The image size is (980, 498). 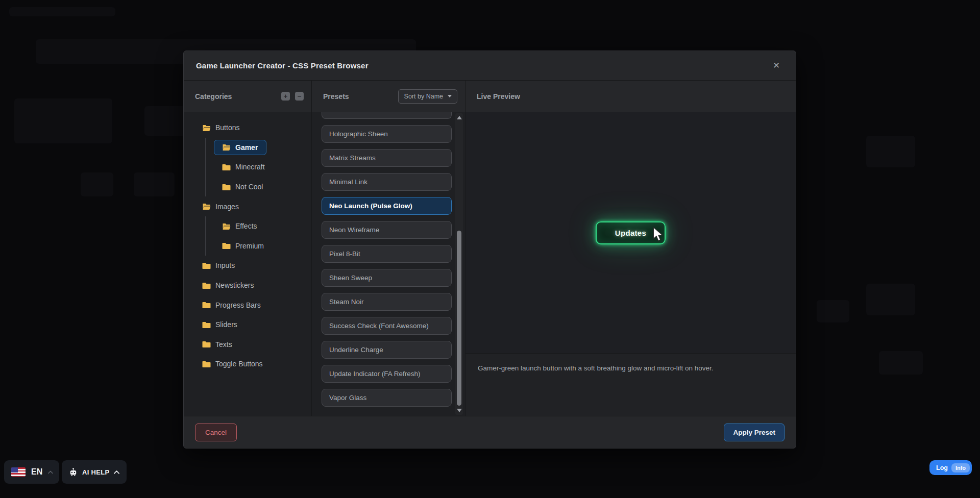 What do you see at coordinates (238, 305) in the screenshot?
I see `tree-item-label: Progress Bars` at bounding box center [238, 305].